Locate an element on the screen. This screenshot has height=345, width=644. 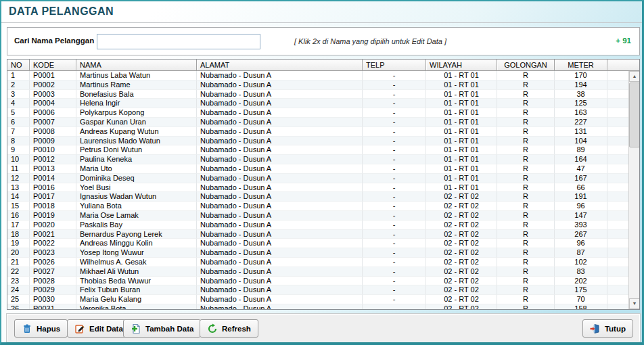
column-header-no: NO is located at coordinates (19, 65).